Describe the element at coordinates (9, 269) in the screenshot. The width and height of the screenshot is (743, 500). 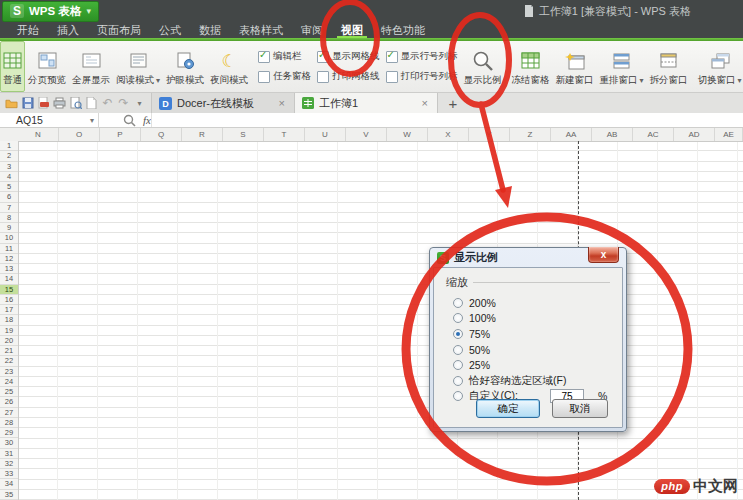
I see `row-header-13: 13` at that location.